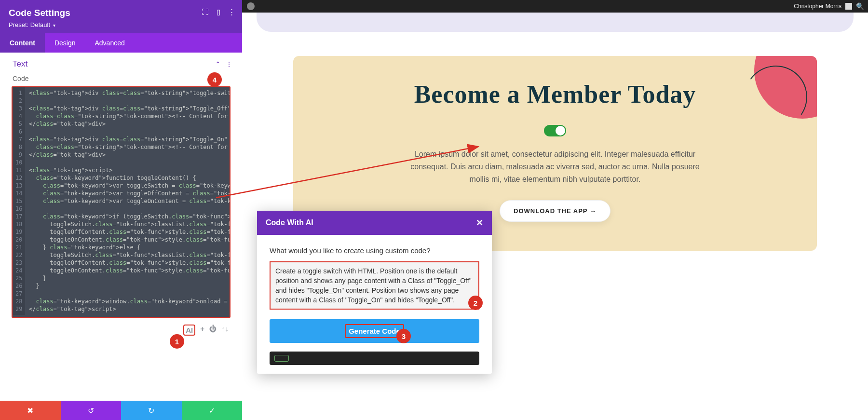 The width and height of the screenshot is (868, 420). What do you see at coordinates (555, 6) in the screenshot?
I see `wp-admin-bar: Christopher Morris 🔍` at bounding box center [555, 6].